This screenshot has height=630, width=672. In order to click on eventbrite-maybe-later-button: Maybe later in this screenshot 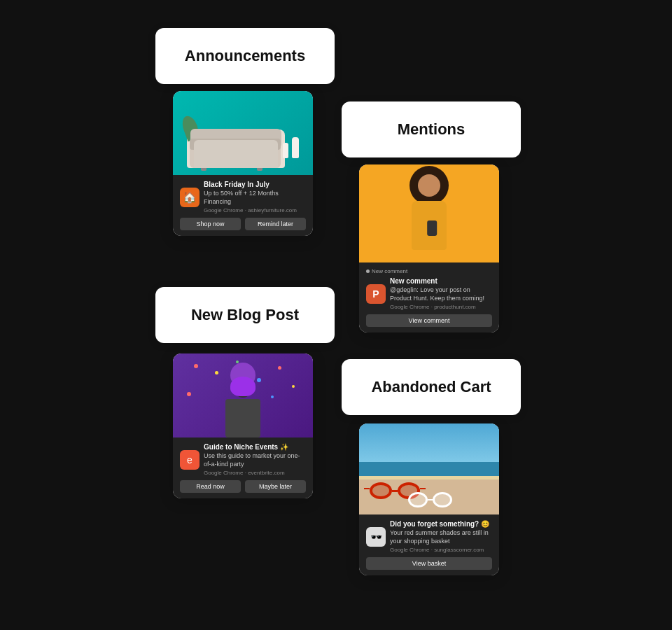, I will do `click(276, 486)`.